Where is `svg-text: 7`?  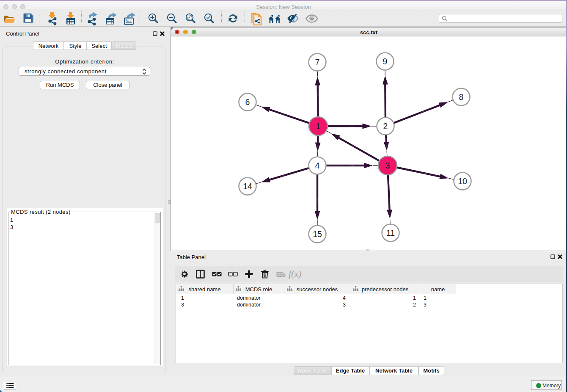 svg-text: 7 is located at coordinates (317, 62).